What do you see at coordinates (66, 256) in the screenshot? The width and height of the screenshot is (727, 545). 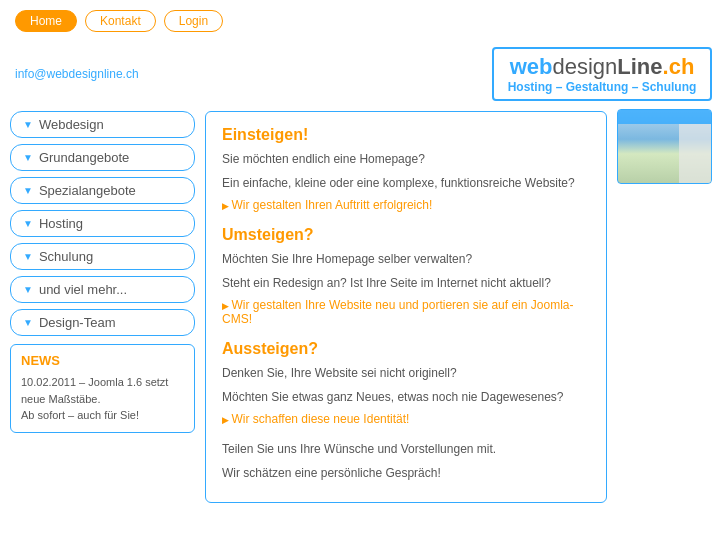 I see `sidebar-item-label: Schulung` at bounding box center [66, 256].